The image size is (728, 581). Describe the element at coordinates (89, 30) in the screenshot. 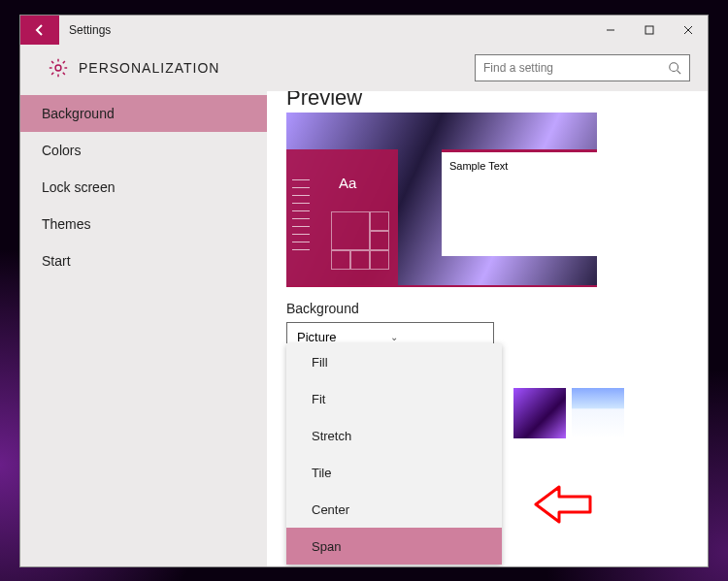

I see `app-title: Settings` at that location.